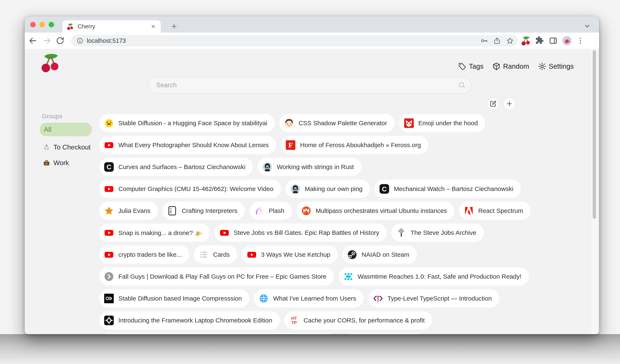 The height and width of the screenshot is (364, 620). I want to click on bookmark-label: Cache your CORS, for performance & profi…, so click(364, 320).